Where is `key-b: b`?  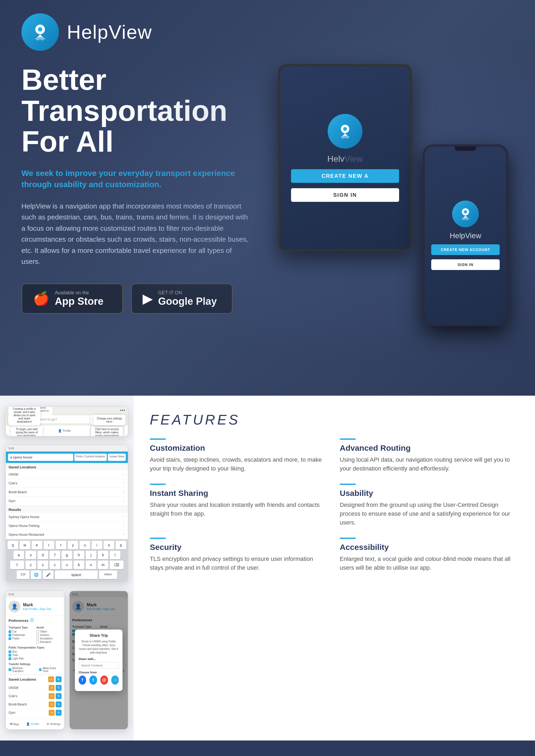 key-b: b is located at coordinates (79, 565).